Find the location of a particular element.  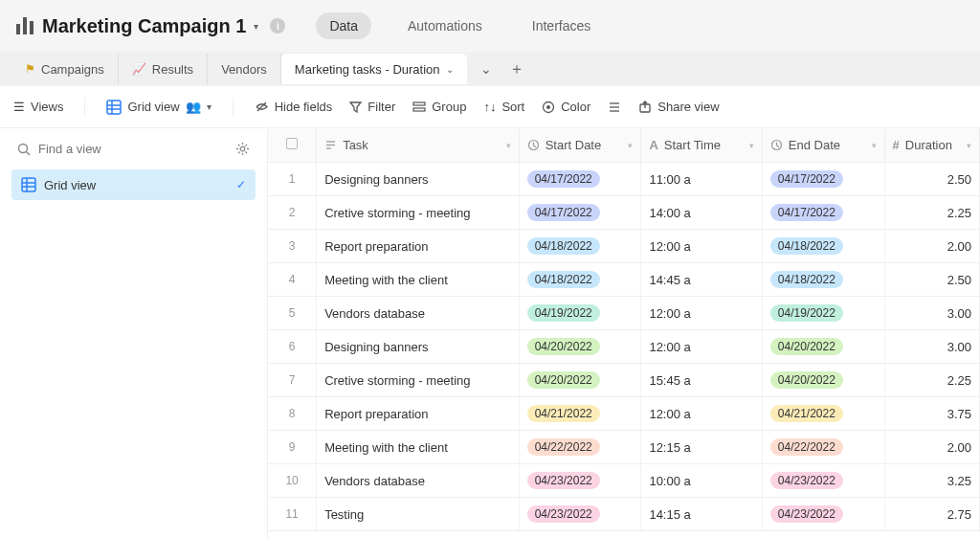

base-title: Marketing Campaign 1 is located at coordinates (144, 27).